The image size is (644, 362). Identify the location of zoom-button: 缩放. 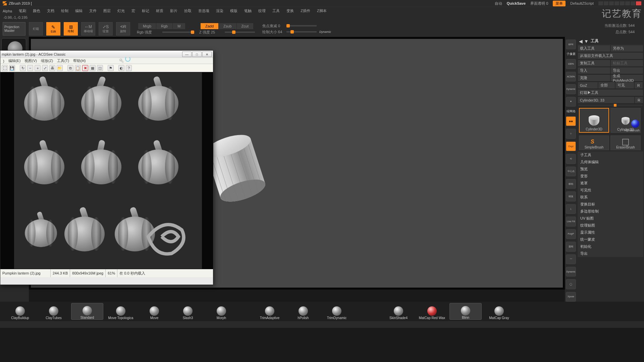
(571, 196).